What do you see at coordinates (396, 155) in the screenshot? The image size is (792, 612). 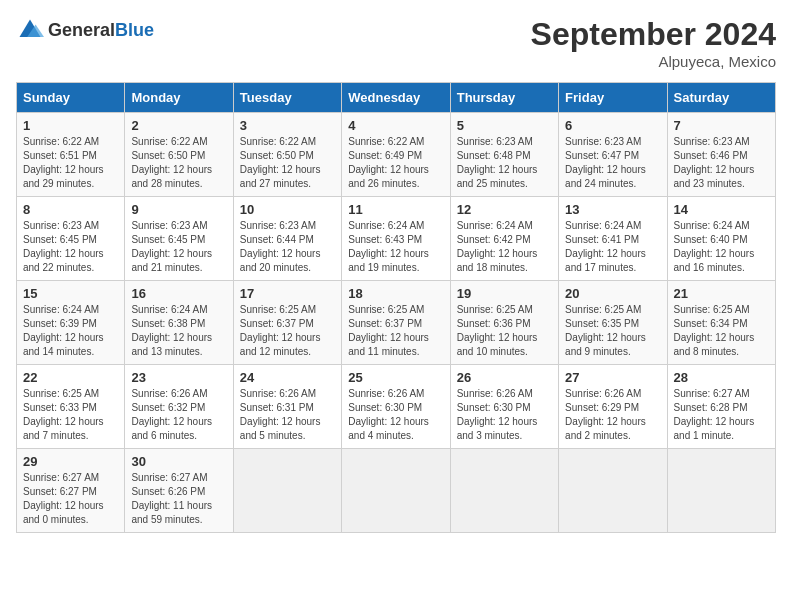 I see `calendar-week-row: 1 Sunrise: 6:22 AM Sunset: 6:51 PM Dayli…` at bounding box center [396, 155].